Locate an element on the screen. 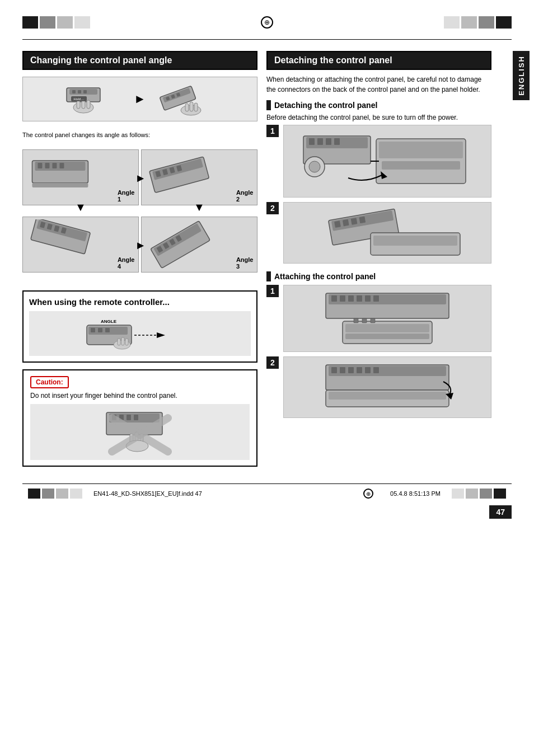 Image resolution: width=534 pixels, height=756 pixels. attach-step-2: 2 is located at coordinates (379, 387).